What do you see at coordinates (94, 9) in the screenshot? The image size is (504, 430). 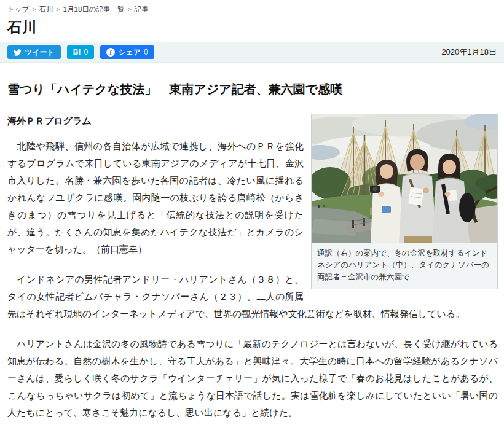 I see `breadcrumb-link-article-list: 1月18日の記事一覧` at bounding box center [94, 9].